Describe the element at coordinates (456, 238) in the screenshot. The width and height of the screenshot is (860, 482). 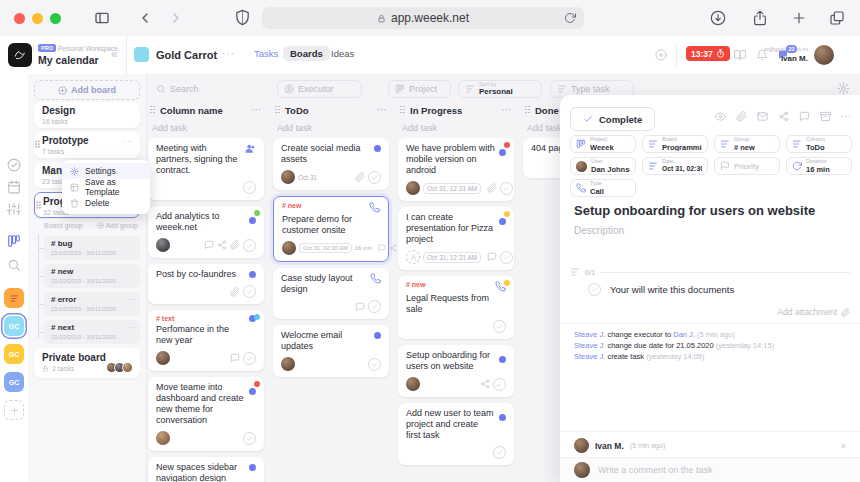
I see `task-card: I can create presentation for Pizza proj…` at that location.